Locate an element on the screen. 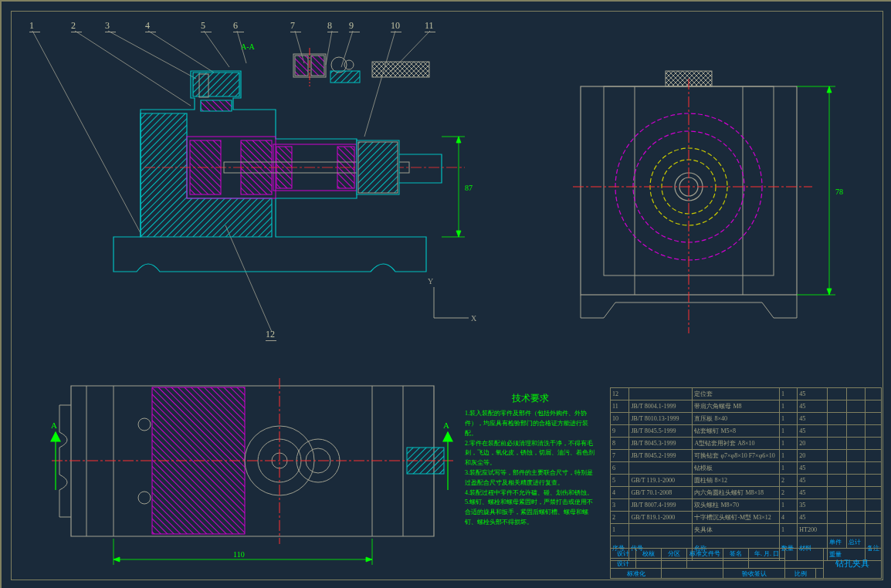  bom-row: 10JB/T 8010.13-1999直压板 8×40145 is located at coordinates (746, 419).